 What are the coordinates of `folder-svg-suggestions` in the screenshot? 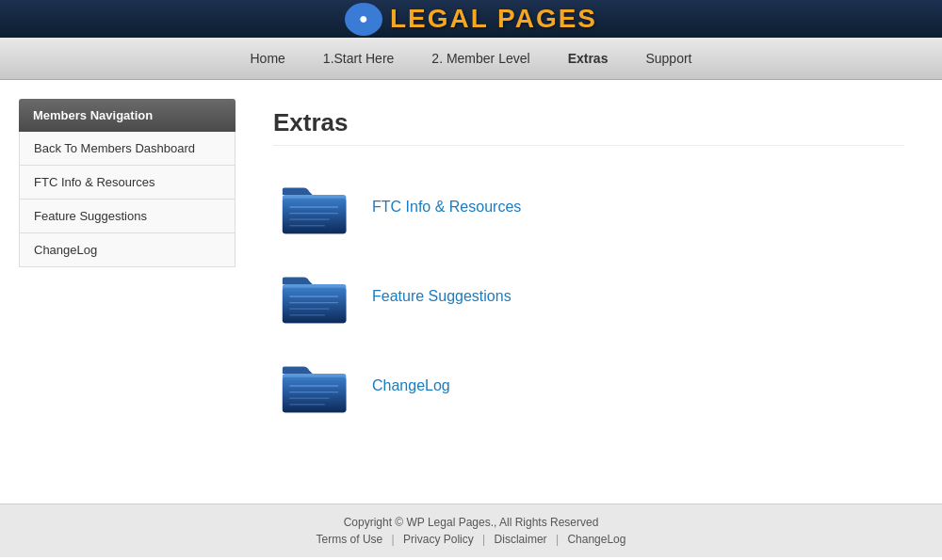 It's located at (317, 297).